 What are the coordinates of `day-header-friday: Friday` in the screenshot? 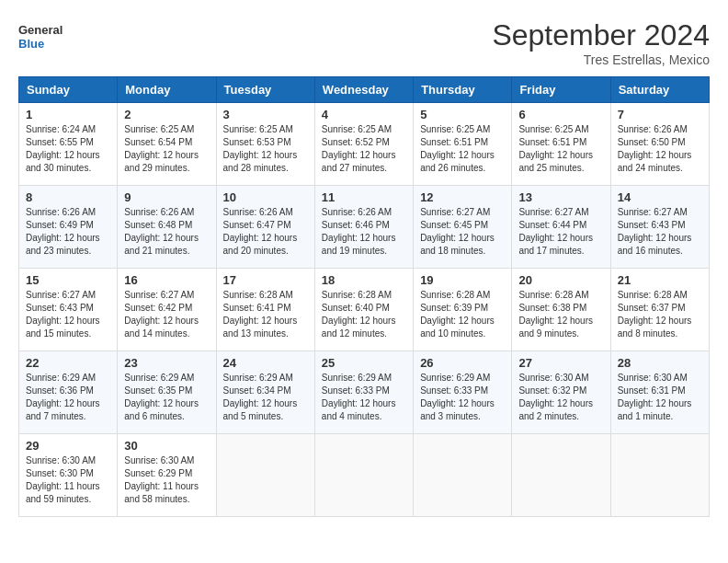 It's located at (561, 90).